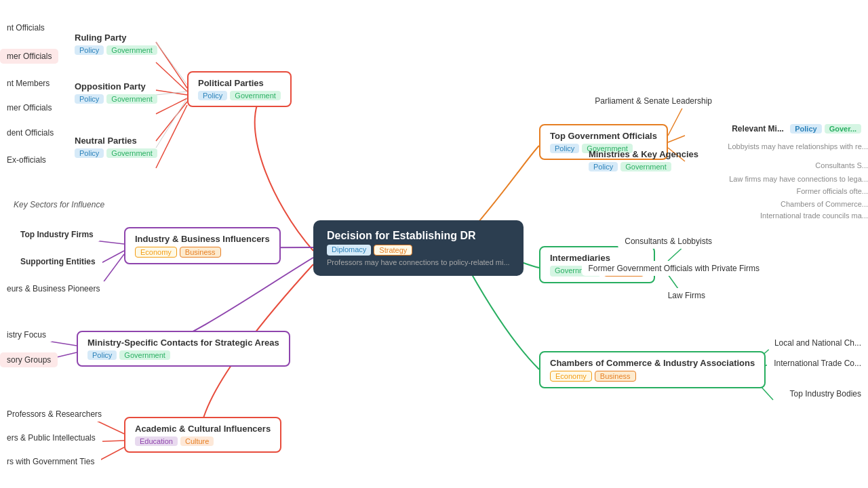  What do you see at coordinates (156, 441) in the screenshot?
I see `tag-edu-ac: Education` at bounding box center [156, 441].